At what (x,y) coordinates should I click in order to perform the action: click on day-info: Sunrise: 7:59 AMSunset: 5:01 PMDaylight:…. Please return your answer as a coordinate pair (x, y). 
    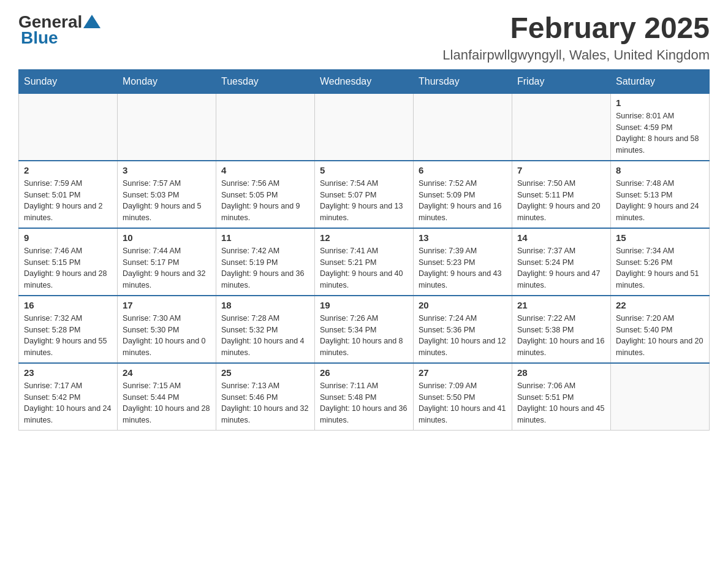
    Looking at the image, I should click on (68, 201).